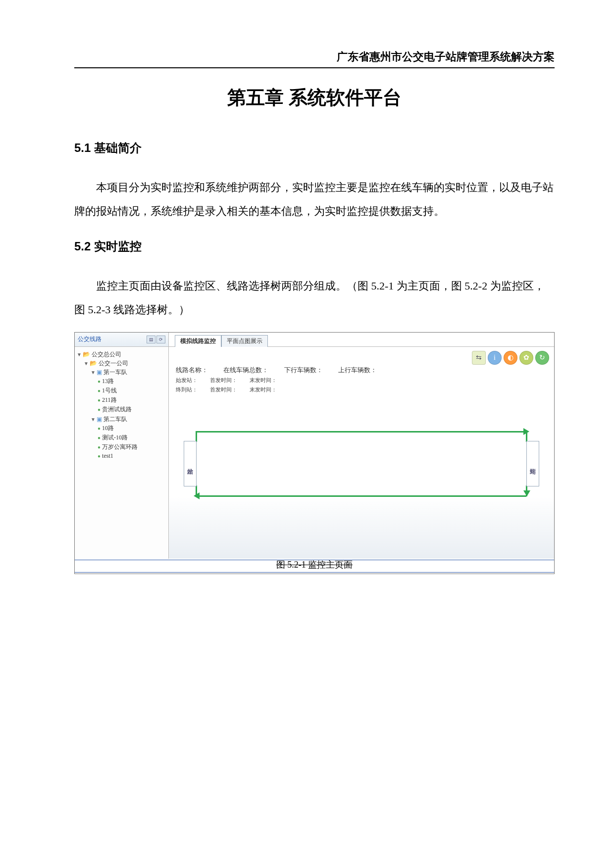  What do you see at coordinates (132, 429) in the screenshot?
I see `tree-line-10: ●10路` at bounding box center [132, 429].